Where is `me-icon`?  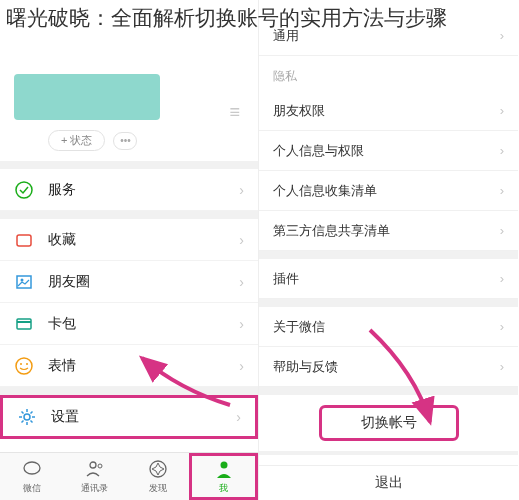 me-icon is located at coordinates (224, 469).